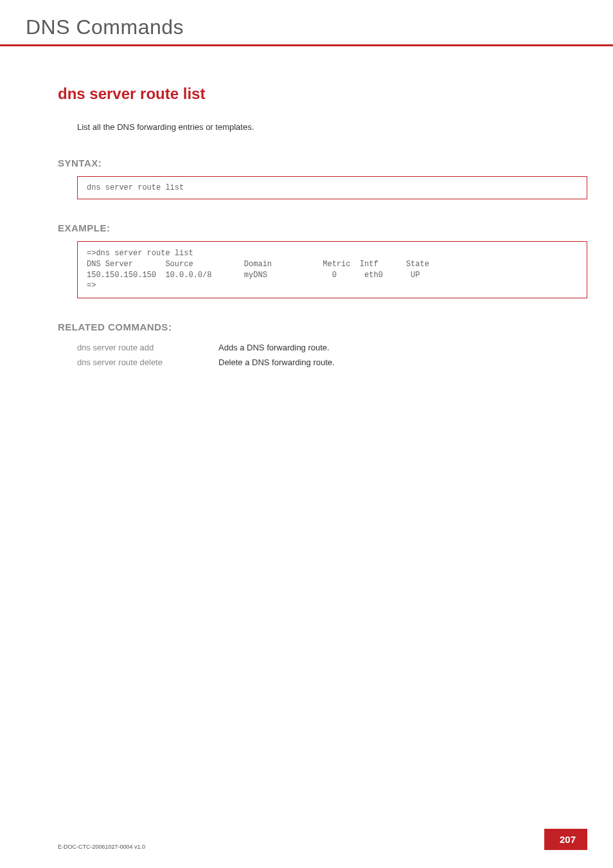  Describe the element at coordinates (342, 363) in the screenshot. I see `table-row: dns server route delete Delete a DNS for…` at that location.